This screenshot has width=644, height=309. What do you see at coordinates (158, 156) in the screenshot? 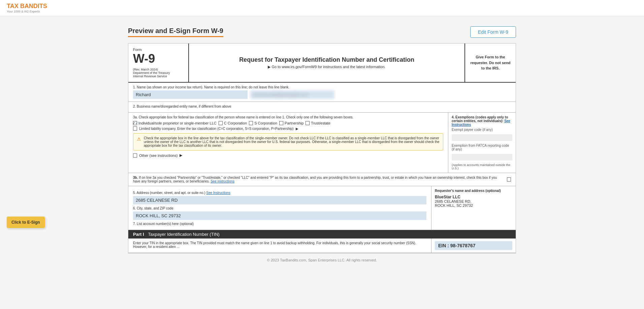
I see `other-label: Other (see instructions)` at bounding box center [158, 156].